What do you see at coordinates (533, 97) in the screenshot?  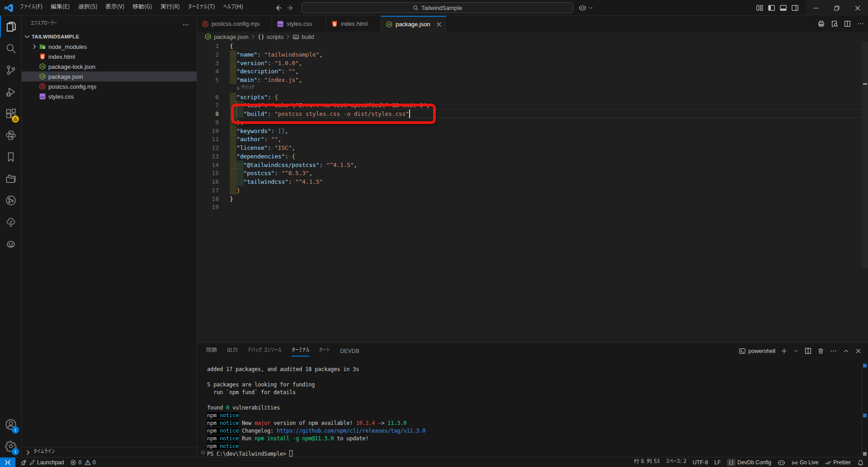 I see `code-line-6: 6··"scripts":·{` at bounding box center [533, 97].